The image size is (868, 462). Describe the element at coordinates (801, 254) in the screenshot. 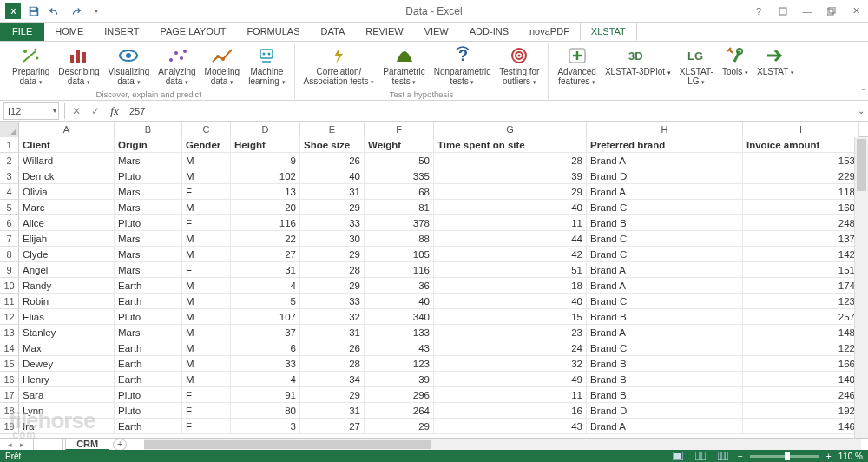

I see `cell: 142` at that location.